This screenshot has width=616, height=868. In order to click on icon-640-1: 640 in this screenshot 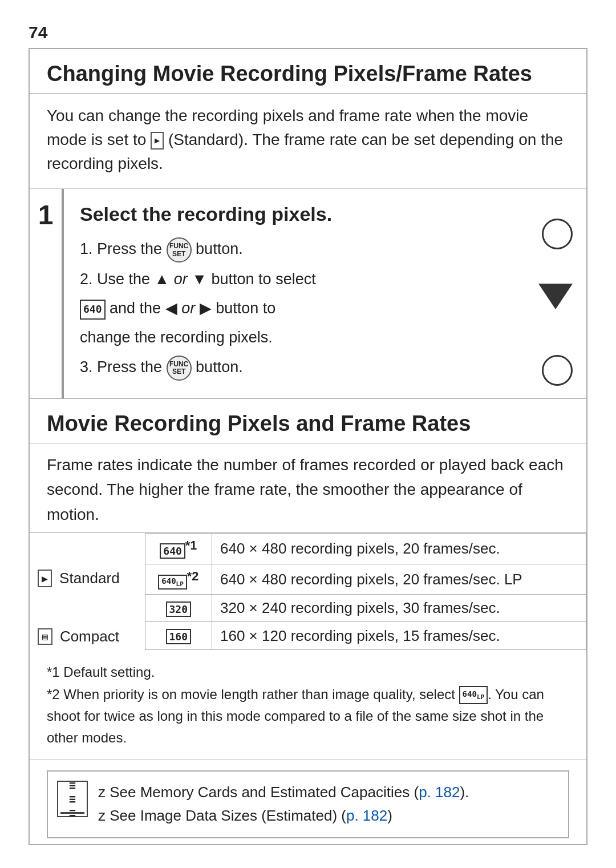, I will do `click(172, 551)`.